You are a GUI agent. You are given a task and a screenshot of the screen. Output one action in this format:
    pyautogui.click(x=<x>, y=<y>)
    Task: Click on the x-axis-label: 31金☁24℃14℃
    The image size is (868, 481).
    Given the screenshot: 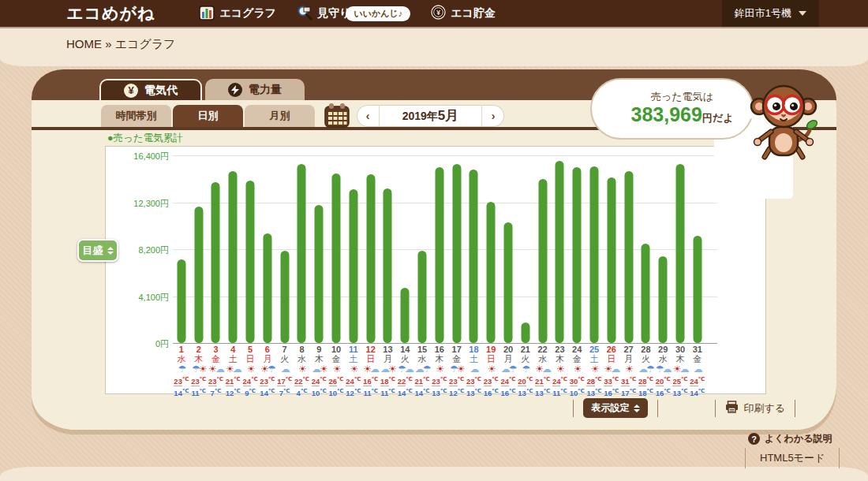 What is the action you would take?
    pyautogui.click(x=698, y=371)
    